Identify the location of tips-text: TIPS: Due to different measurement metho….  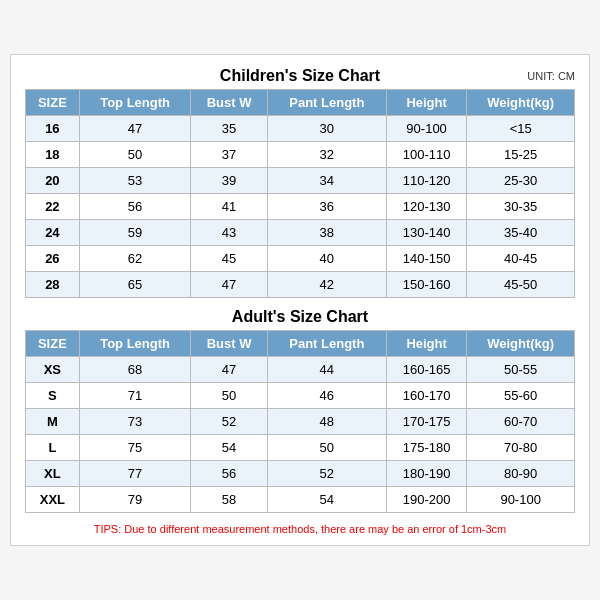
(300, 529).